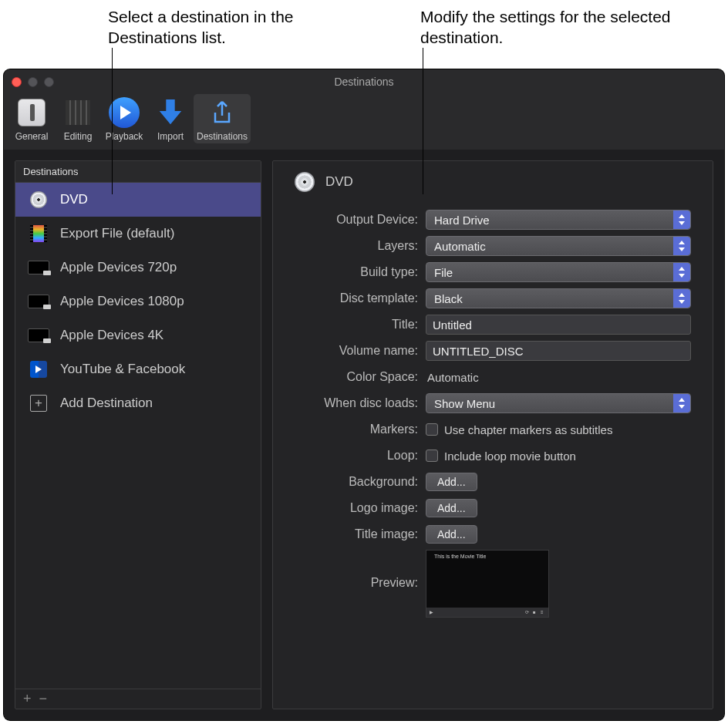 The image size is (728, 724). What do you see at coordinates (222, 119) in the screenshot?
I see `tab-destinations: Destinations` at bounding box center [222, 119].